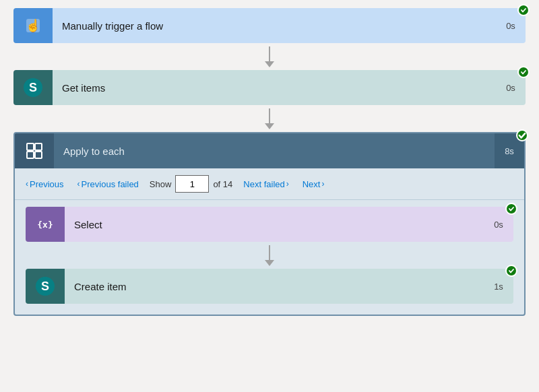 The width and height of the screenshot is (539, 392). What do you see at coordinates (33, 88) in the screenshot?
I see `getitems-icon: S` at bounding box center [33, 88].